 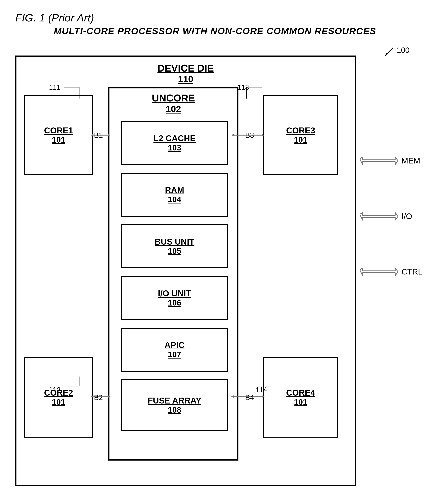 I want to click on core4-ref: 101, so click(x=301, y=402).